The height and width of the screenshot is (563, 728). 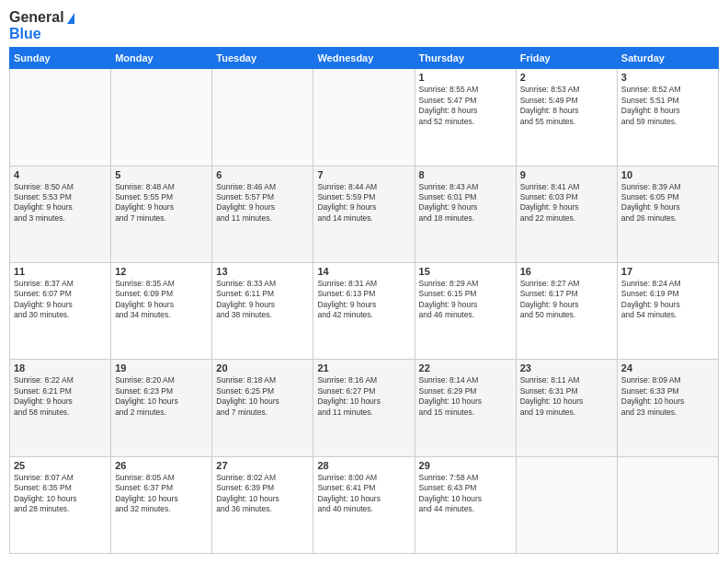 What do you see at coordinates (61, 271) in the screenshot?
I see `day-number: 11` at bounding box center [61, 271].